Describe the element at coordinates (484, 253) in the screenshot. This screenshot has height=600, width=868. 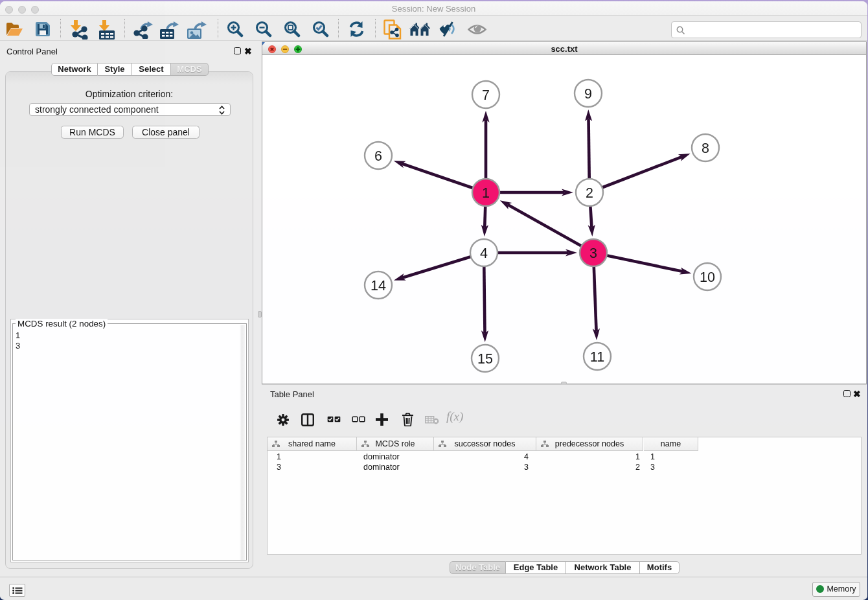
I see `svg-text: 4` at that location.